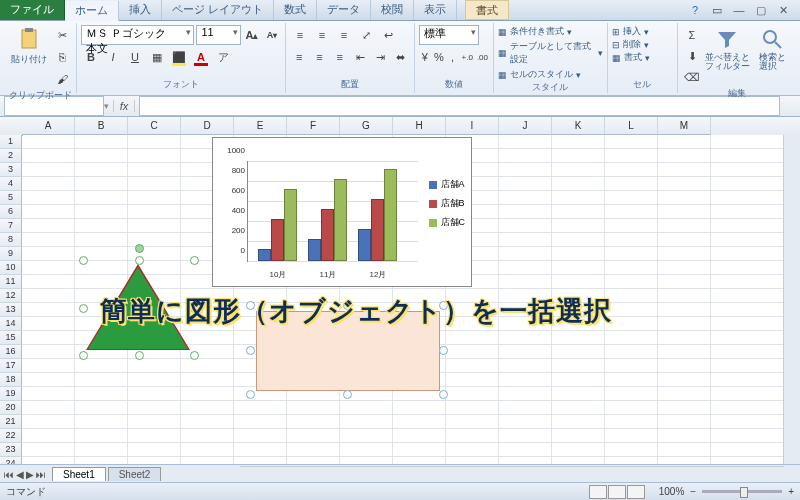 The width and height of the screenshot is (800, 500). I want to click on comma-icon: ,, so click(453, 57).